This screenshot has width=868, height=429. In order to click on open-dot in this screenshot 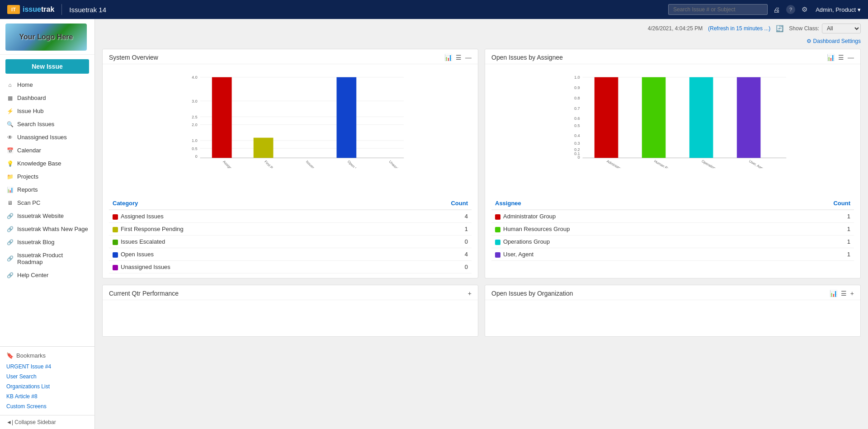, I will do `click(115, 255)`.